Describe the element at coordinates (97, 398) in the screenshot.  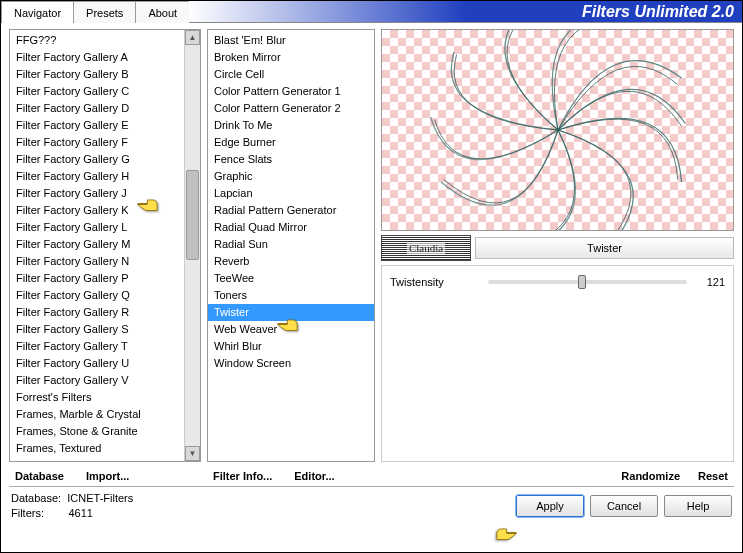
I see `category-item: Forrest's Filters` at that location.